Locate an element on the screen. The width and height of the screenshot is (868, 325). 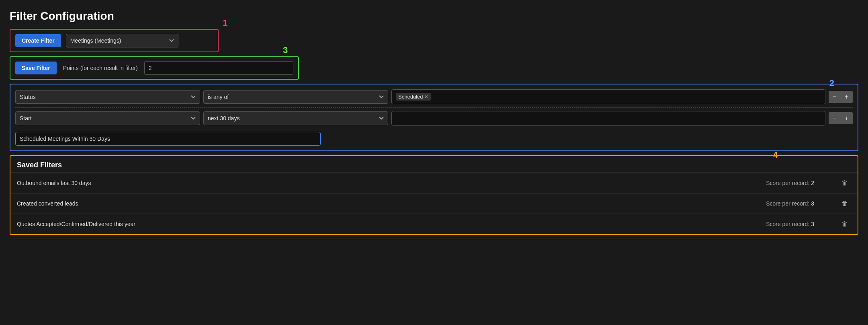
filter-remove-button-1: − is located at coordinates (835, 97).